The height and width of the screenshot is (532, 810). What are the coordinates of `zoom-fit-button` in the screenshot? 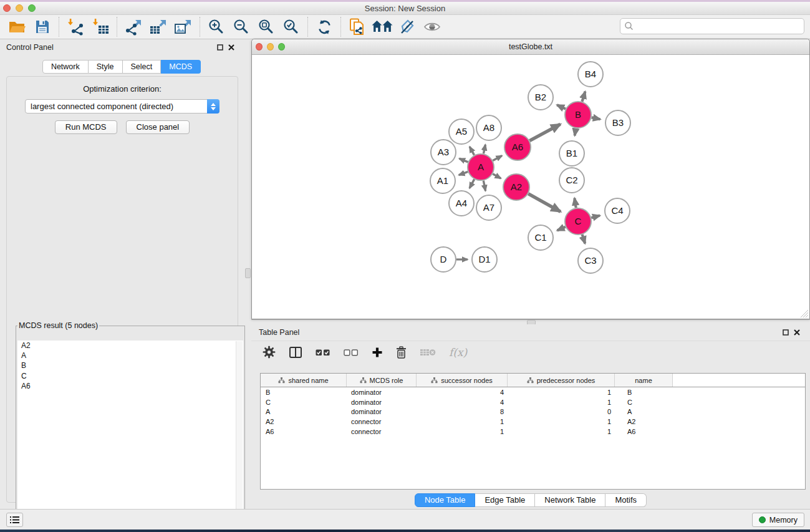 It's located at (266, 27).